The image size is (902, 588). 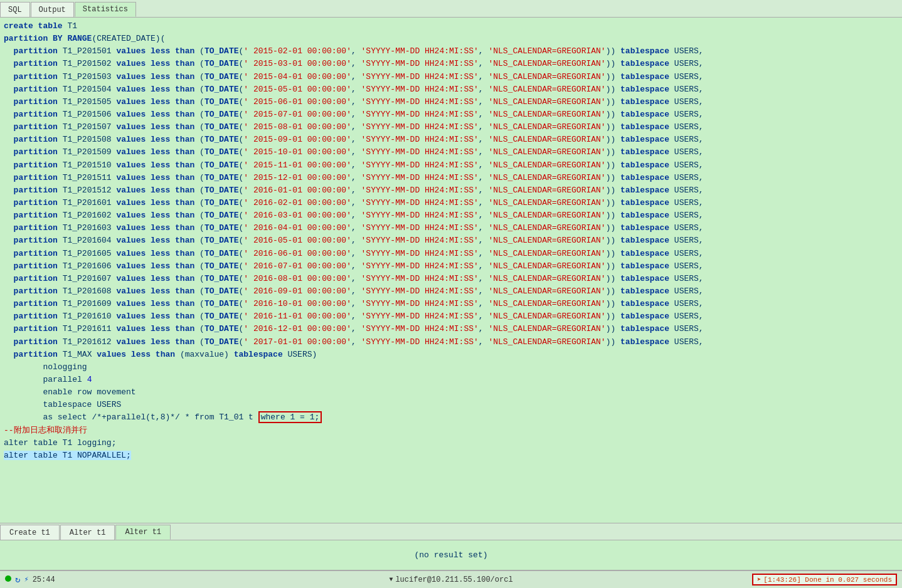 I want to click on refresh-icon: ↻, so click(x=18, y=579).